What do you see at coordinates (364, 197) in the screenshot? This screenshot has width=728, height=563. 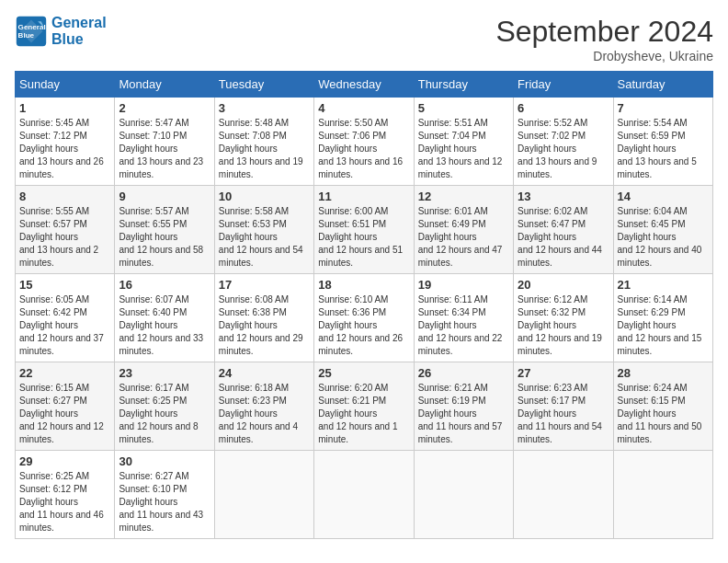 I see `day-number: 11` at bounding box center [364, 197].